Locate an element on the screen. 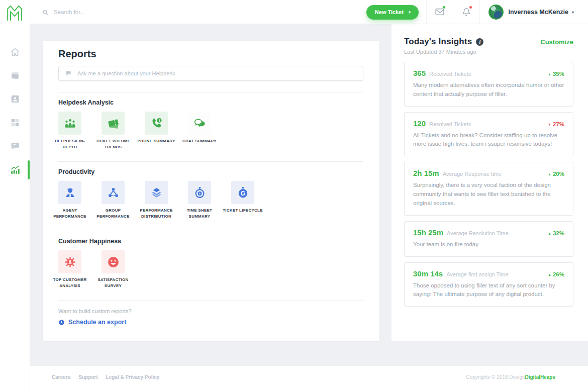  search-icon is located at coordinates (45, 12).